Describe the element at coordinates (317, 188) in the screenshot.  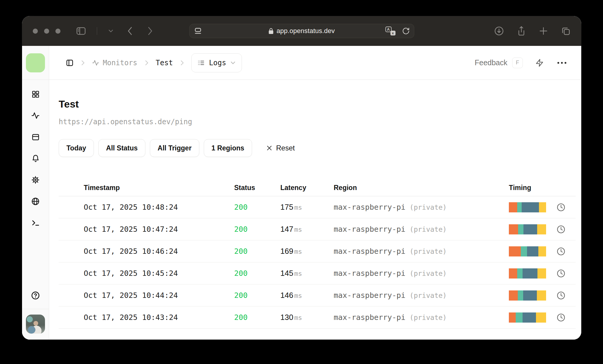
I see `log-table-header: Timestamp Status Latency Region Timing` at that location.